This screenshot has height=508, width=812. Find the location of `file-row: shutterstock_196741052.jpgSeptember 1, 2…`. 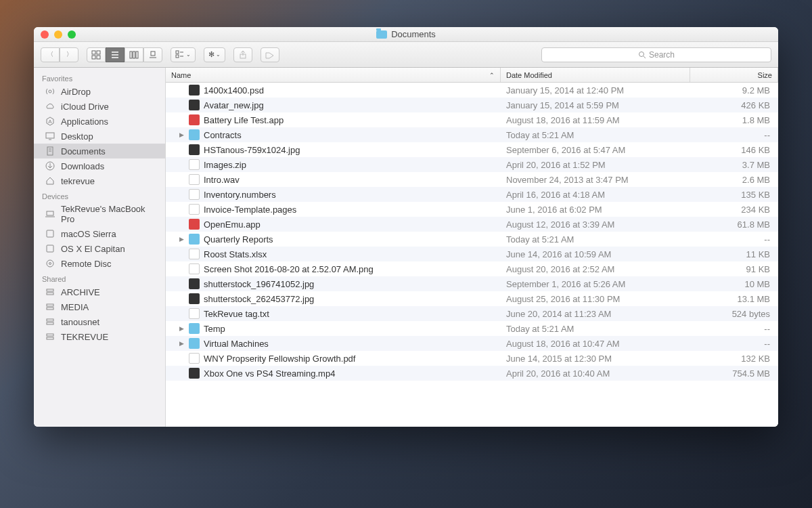

file-row: shutterstock_196741052.jpgSeptember 1, 2… is located at coordinates (472, 284).